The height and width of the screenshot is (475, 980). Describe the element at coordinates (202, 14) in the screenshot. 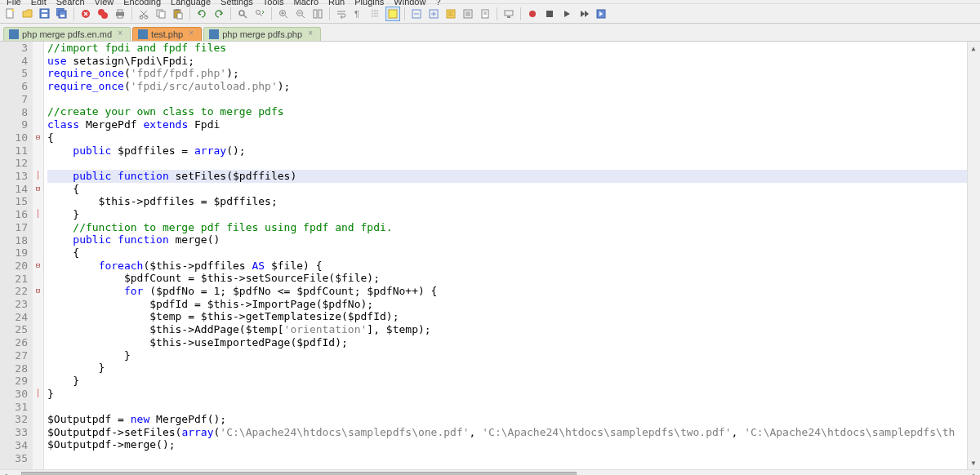

I see `undo-icon` at that location.